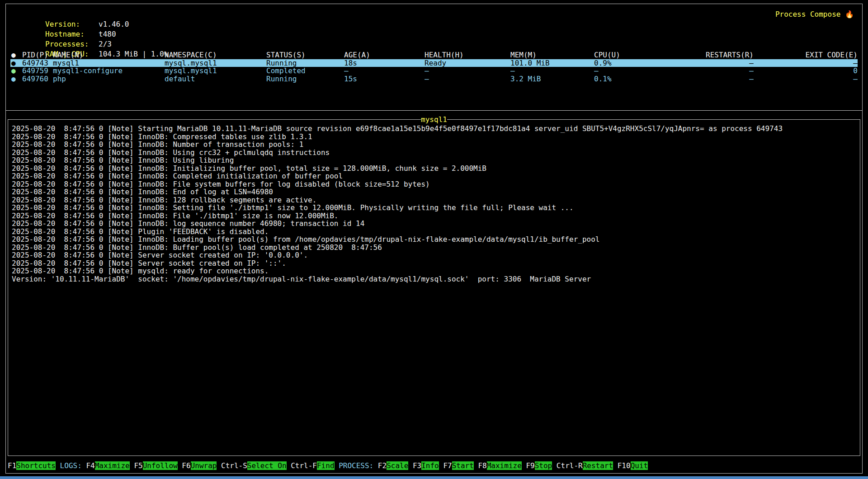 The width and height of the screenshot is (868, 479). I want to click on shortcut-key: Ctrl-R, so click(570, 465).